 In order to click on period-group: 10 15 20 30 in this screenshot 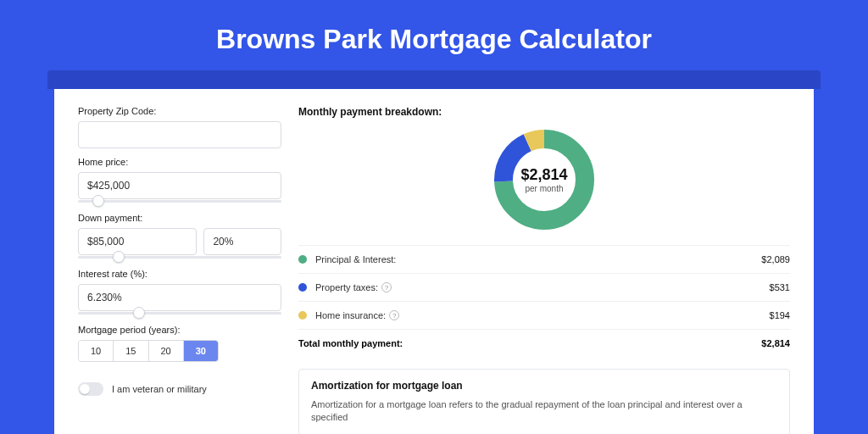, I will do `click(148, 351)`.